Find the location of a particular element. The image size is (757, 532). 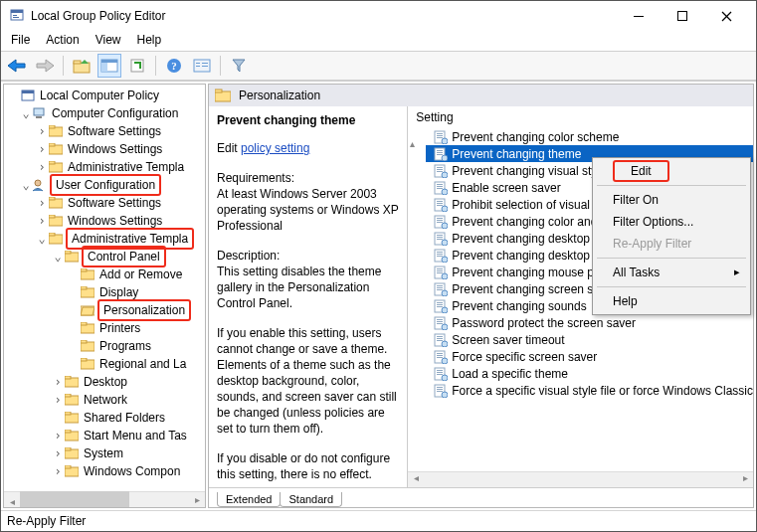

menu-view: View is located at coordinates (108, 40).